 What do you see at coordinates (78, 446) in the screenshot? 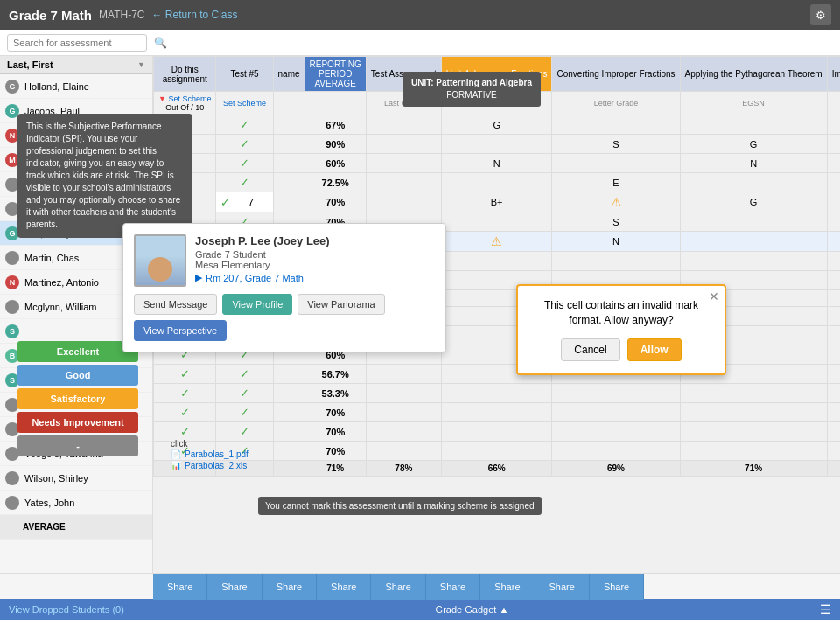
I see `spi-dash-button: -` at bounding box center [78, 446].